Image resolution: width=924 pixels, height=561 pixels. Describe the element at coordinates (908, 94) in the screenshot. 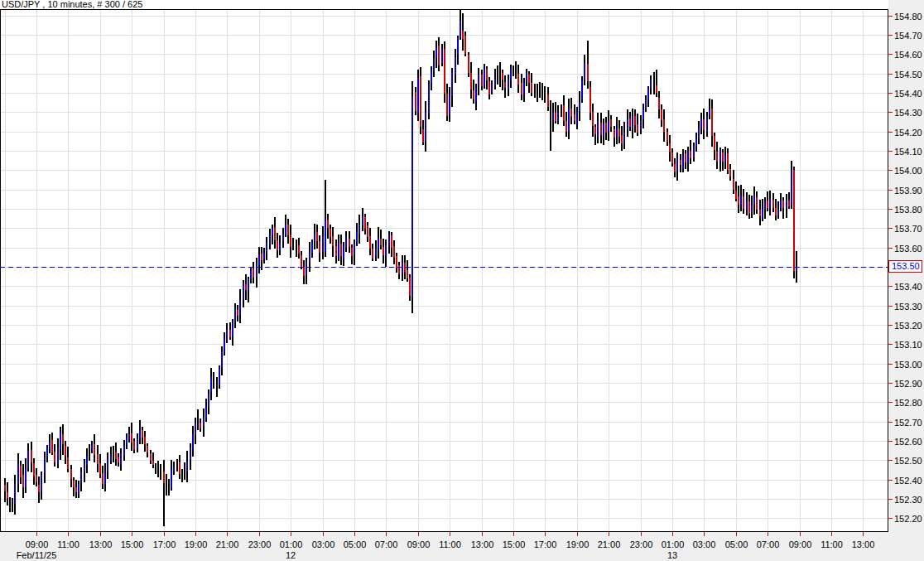

I see `price-axis-label: 154.40` at that location.